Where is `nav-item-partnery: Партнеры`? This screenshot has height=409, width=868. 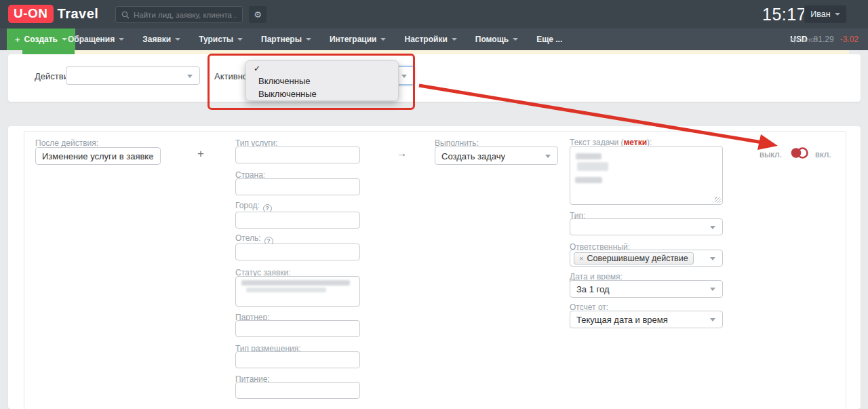
nav-item-partnery: Партнеры is located at coordinates (286, 39).